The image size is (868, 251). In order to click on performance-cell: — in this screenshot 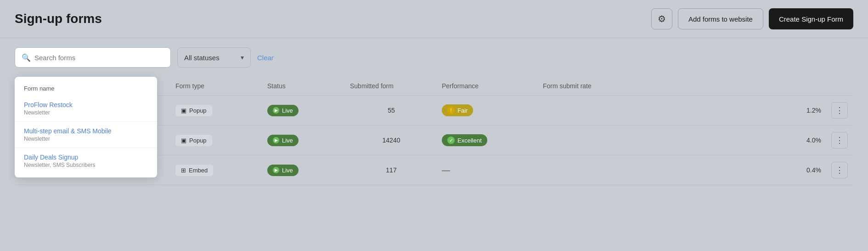, I will do `click(488, 170)`.